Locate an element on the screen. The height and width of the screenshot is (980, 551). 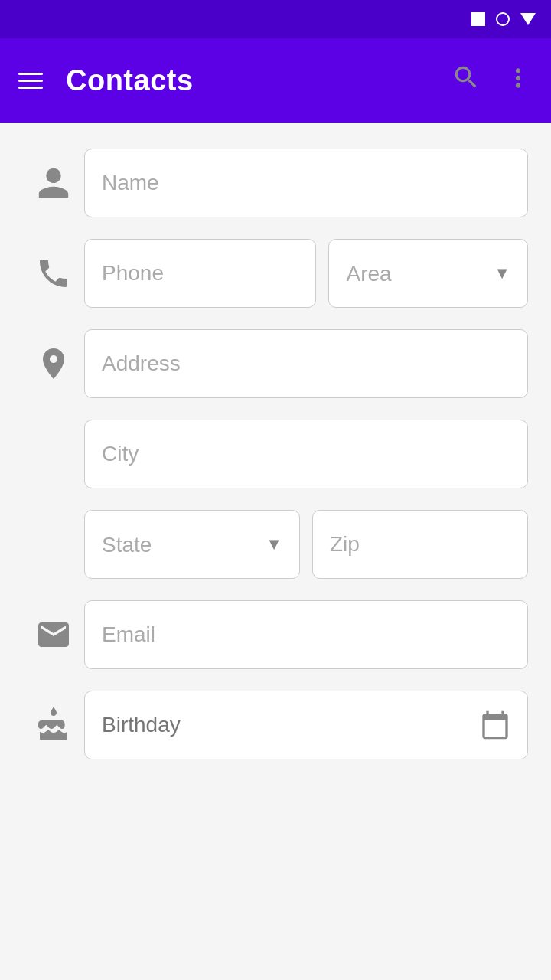
app-title: Contacts is located at coordinates (247, 81).